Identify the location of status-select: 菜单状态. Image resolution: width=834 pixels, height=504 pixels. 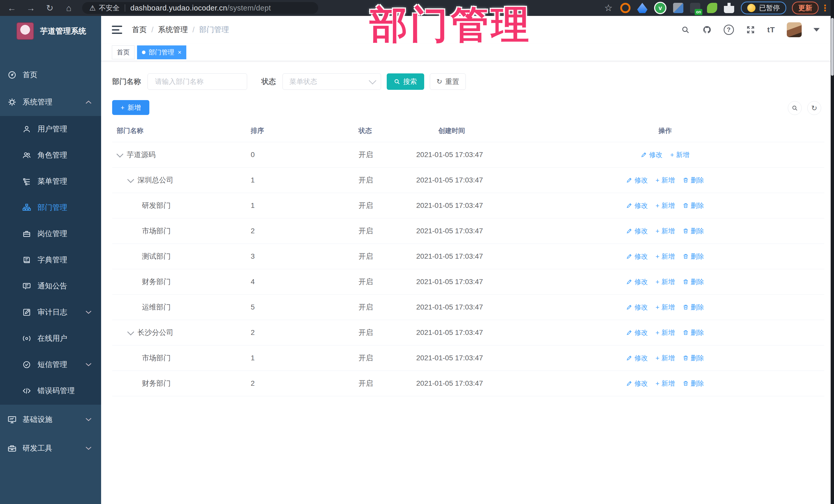
(332, 82).